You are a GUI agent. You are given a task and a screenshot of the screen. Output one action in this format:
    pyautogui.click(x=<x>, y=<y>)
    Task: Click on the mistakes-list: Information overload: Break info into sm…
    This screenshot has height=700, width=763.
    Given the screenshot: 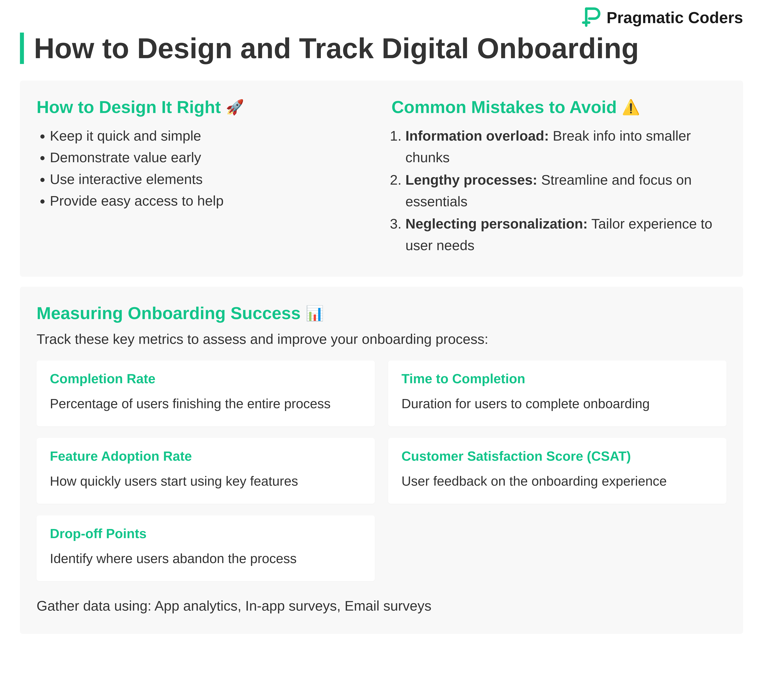 What is the action you would take?
    pyautogui.click(x=559, y=191)
    